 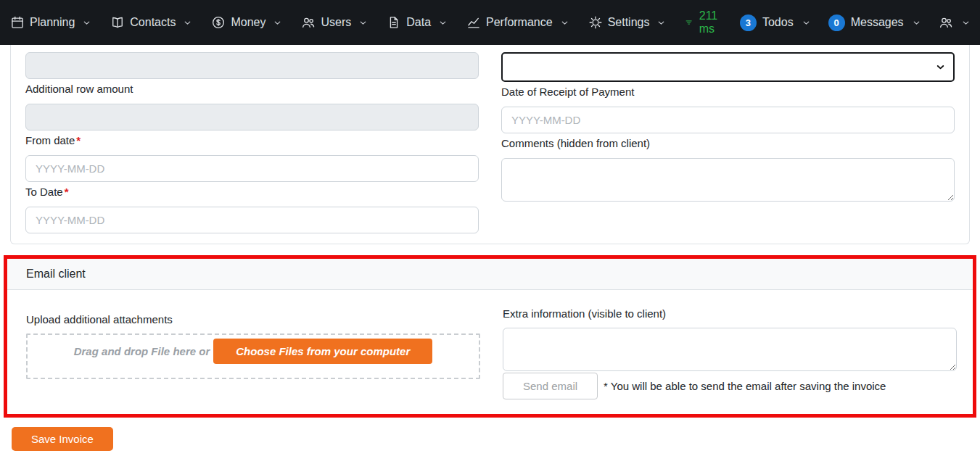 I want to click on nav-item-contacts: Contacts, so click(x=151, y=22).